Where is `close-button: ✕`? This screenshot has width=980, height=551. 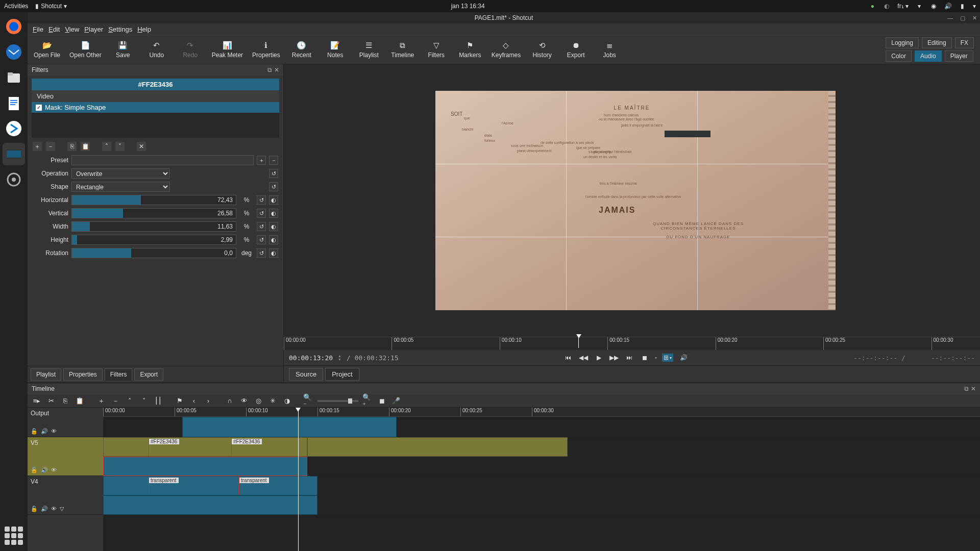 close-button: ✕ is located at coordinates (975, 18).